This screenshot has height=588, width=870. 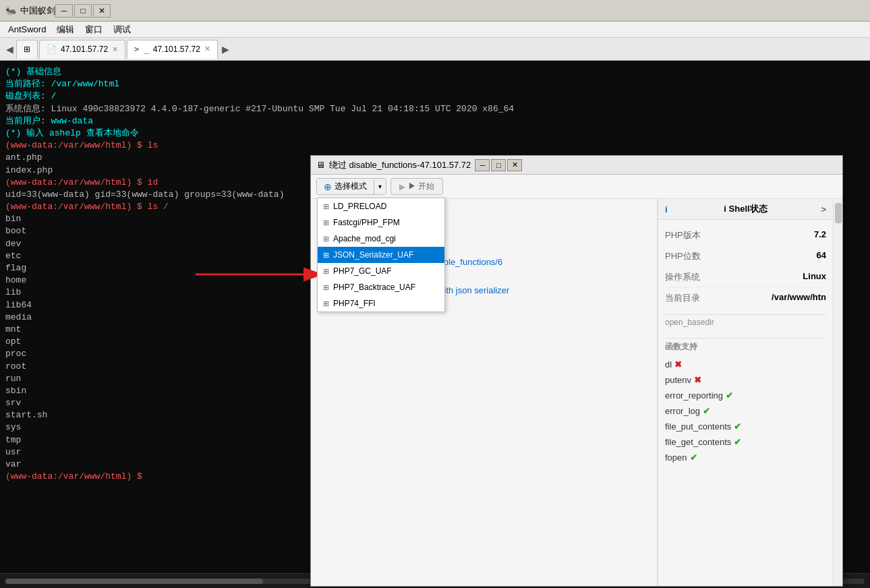 I want to click on close-button: ✕, so click(x=102, y=11).